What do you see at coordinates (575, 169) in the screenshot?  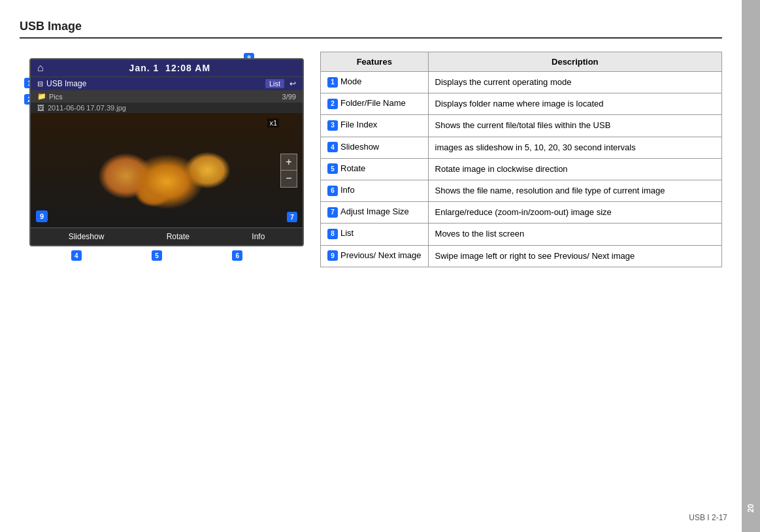 I see `description-cell: Rotate image in clockwise direction` at bounding box center [575, 169].